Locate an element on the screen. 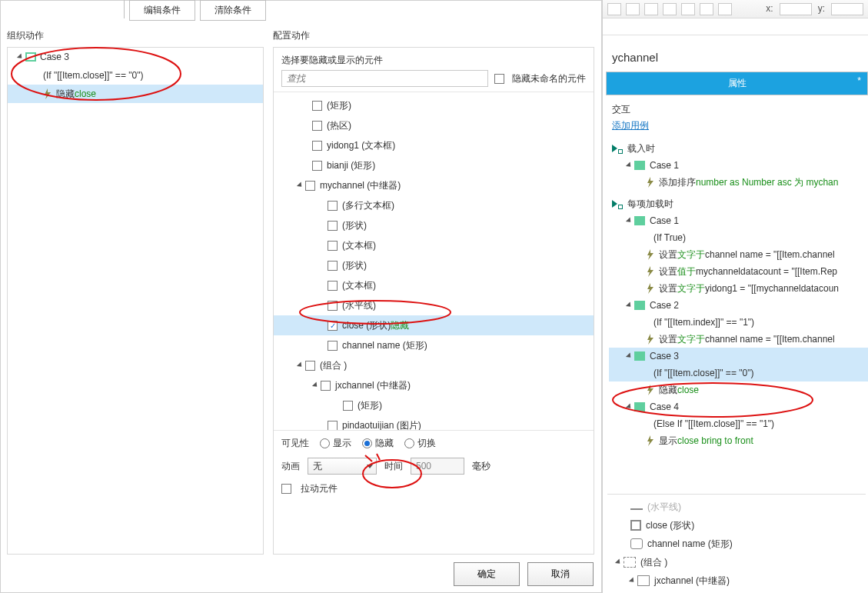 This screenshot has width=868, height=593. action-row: 隐藏 close is located at coordinates (738, 390).